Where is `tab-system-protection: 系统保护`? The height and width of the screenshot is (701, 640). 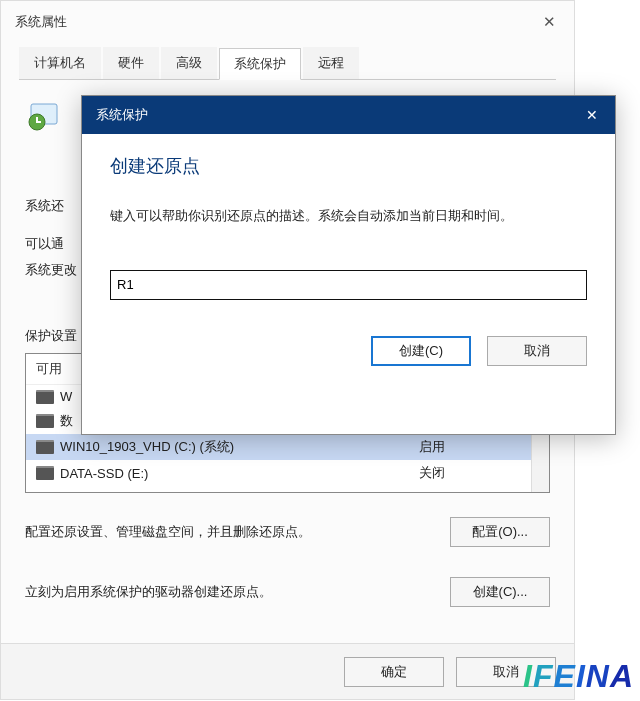
tab-system-protection: 系统保护 is located at coordinates (260, 64).